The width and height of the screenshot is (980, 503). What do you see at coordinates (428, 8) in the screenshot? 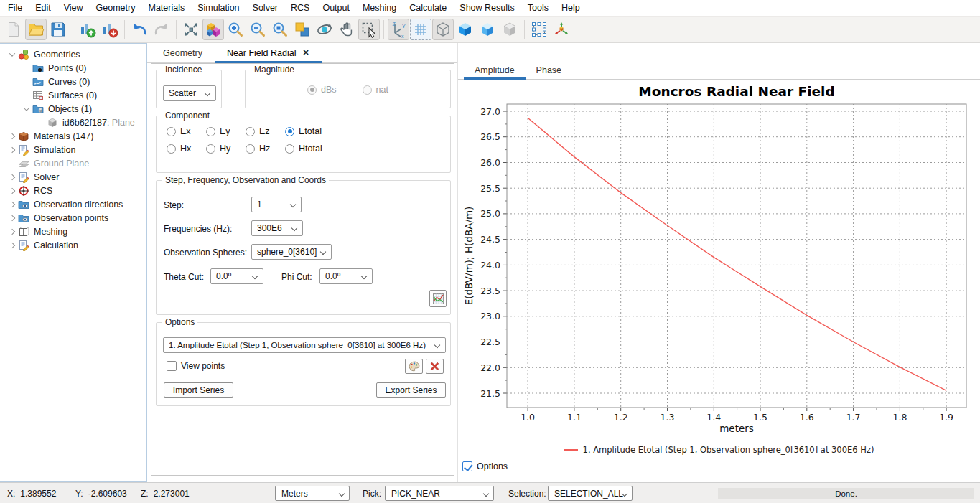
I see `menu-calculate: Calculate` at bounding box center [428, 8].